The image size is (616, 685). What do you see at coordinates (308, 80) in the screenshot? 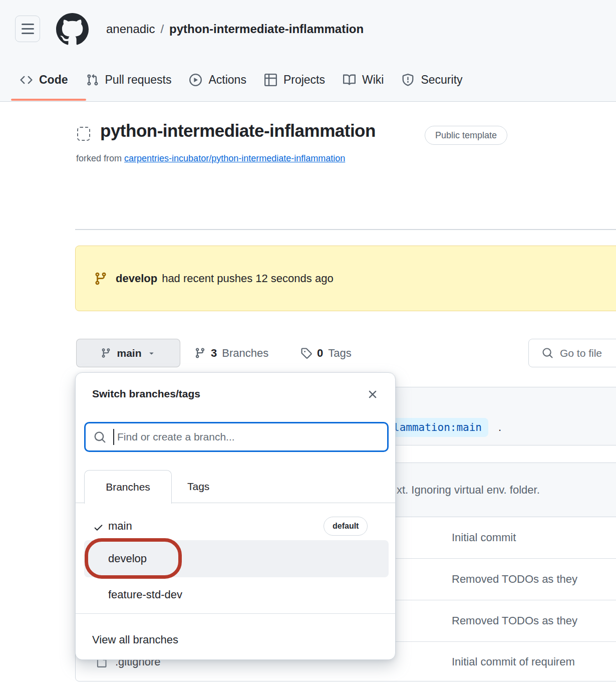
I see `repo-nav: Code Pull requests Actions Projects Wiki…` at bounding box center [308, 80].